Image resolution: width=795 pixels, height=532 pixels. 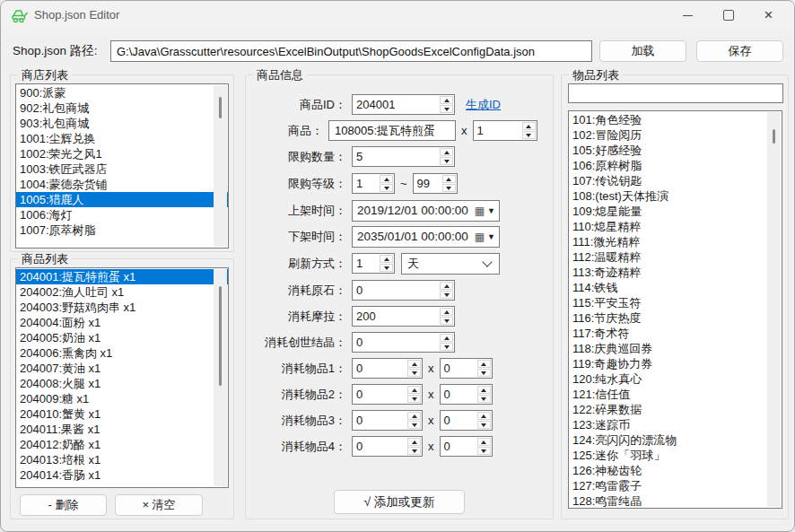 What do you see at coordinates (425, 211) in the screenshot?
I see `begin-time-picker: 2019/12/01 00:00:00 ▦ ▼` at bounding box center [425, 211].